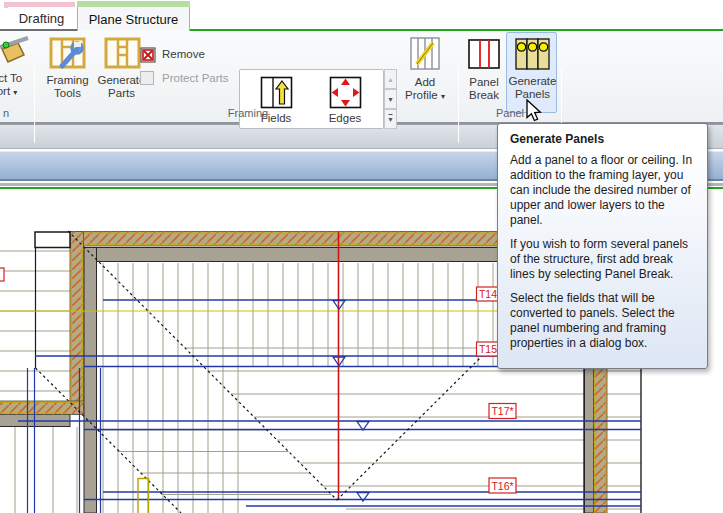 This screenshot has width=723, height=513. I want to click on svg-text: T17*, so click(502, 411).